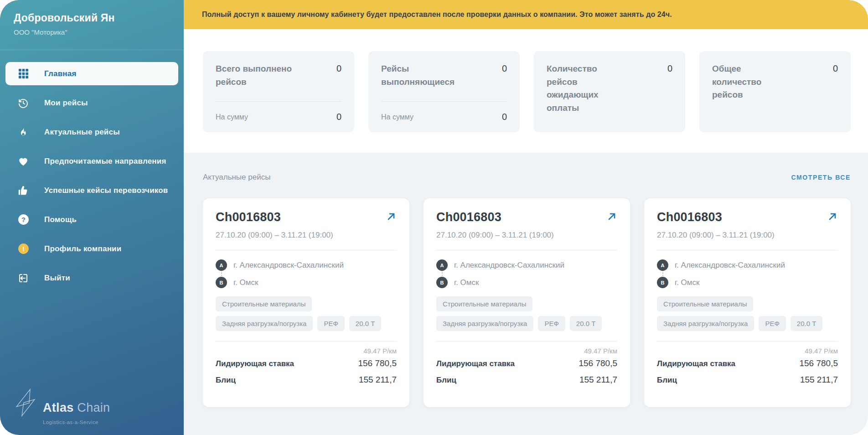 The height and width of the screenshot is (435, 868). I want to click on stat-title: Общее количество рейсов, so click(742, 82).